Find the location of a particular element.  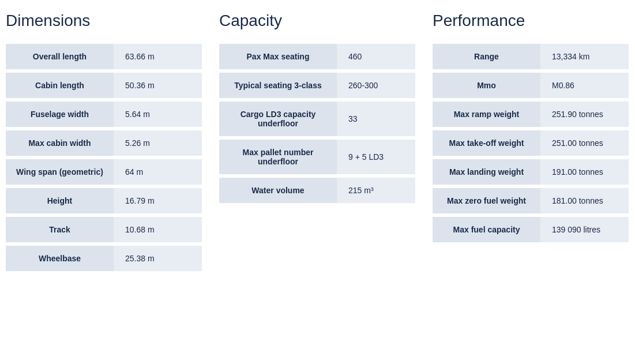

row-value: 13,334 km is located at coordinates (585, 57).